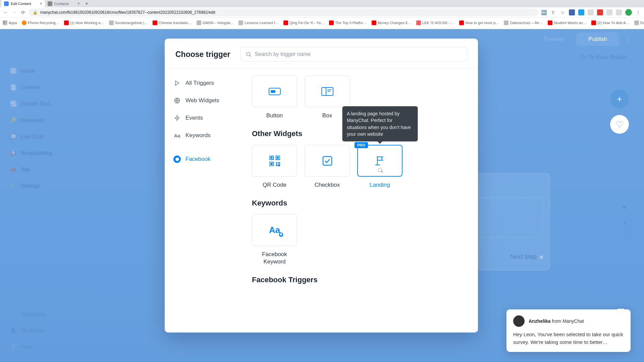 This screenshot has width=644, height=362. What do you see at coordinates (23, 4) in the screenshot?
I see `browser-tab-active: Edit Content ×` at bounding box center [23, 4].